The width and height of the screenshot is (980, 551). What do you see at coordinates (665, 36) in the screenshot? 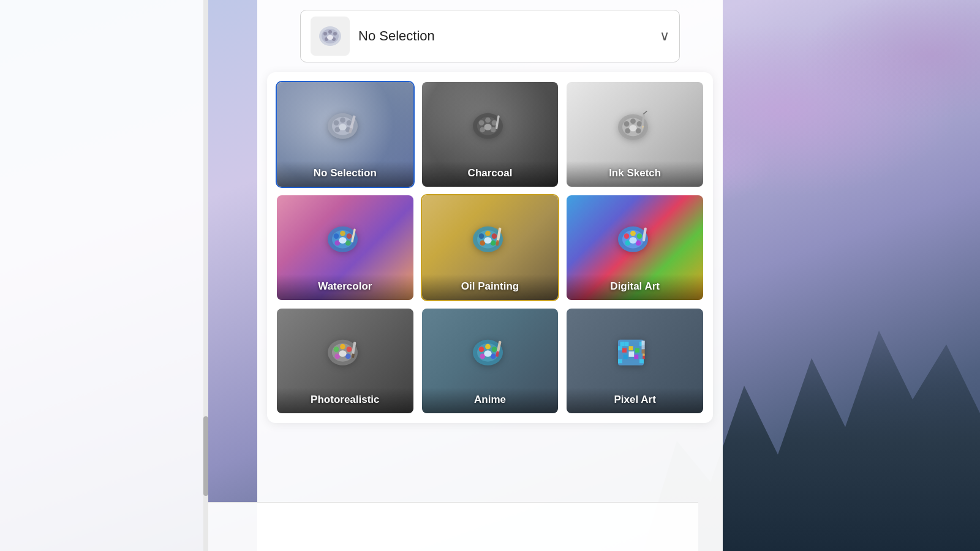
I see `chevron-down-icon: ∨` at bounding box center [665, 36].